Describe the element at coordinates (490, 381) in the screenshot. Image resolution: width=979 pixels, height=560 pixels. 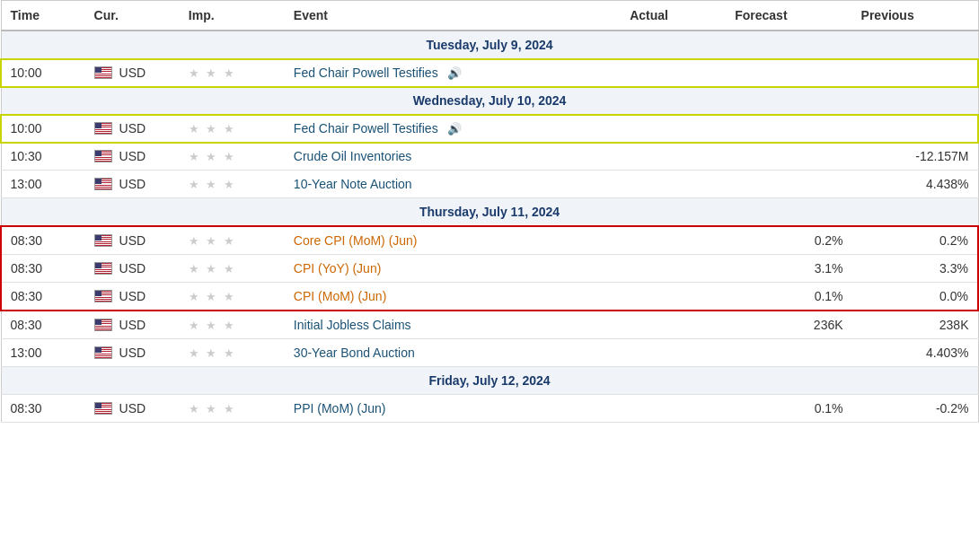
I see `day-header-friday: Friday, July 12, 2024` at that location.